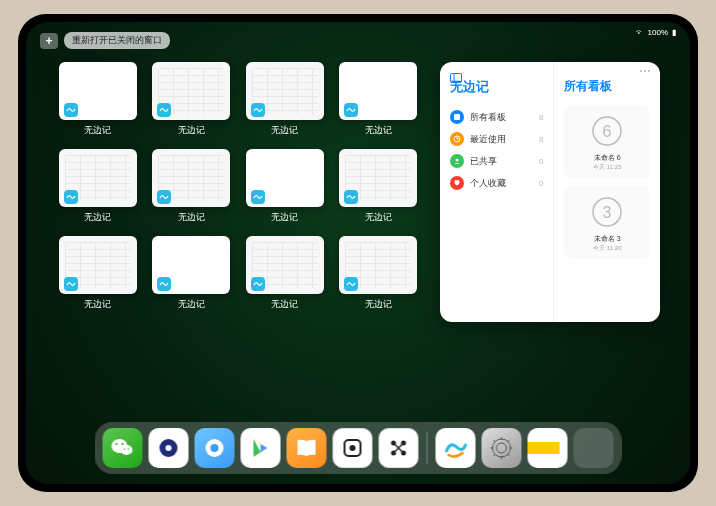 This screenshot has width=716, height=506. What do you see at coordinates (123, 448) in the screenshot?
I see `dock-app-wechat` at bounding box center [123, 448].